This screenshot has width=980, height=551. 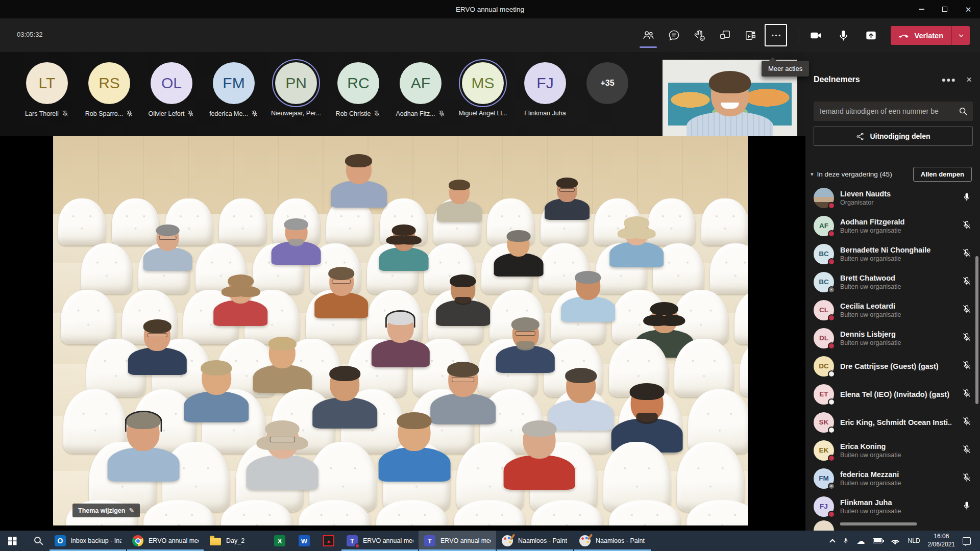 What do you see at coordinates (832, 542) in the screenshot?
I see `tray-chevron-icon` at bounding box center [832, 542].